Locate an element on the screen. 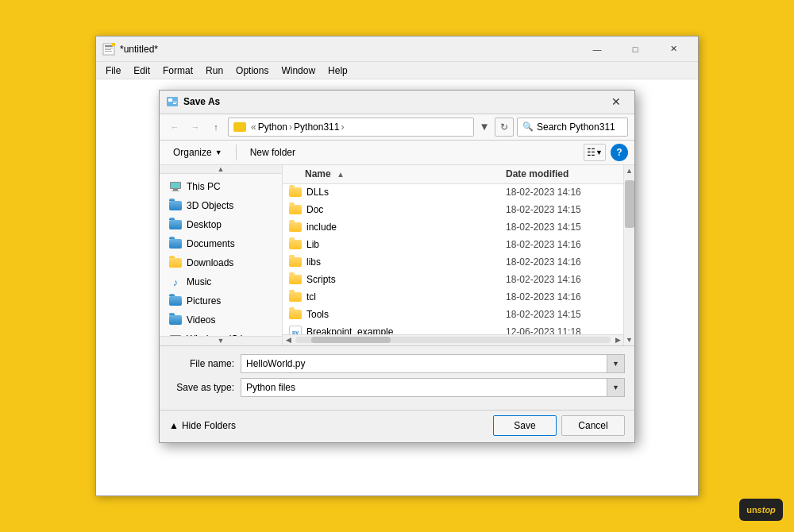 Image resolution: width=794 pixels, height=532 pixels. file-row: Lib 18-02-2023 14:16 is located at coordinates (453, 245).